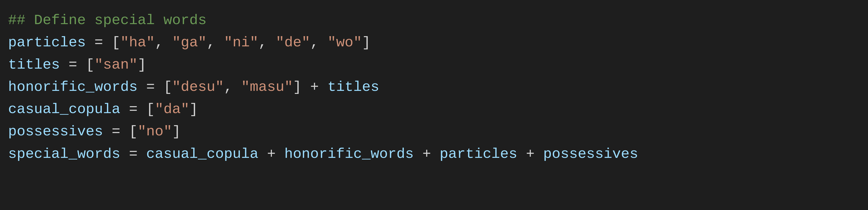 Image resolution: width=868 pixels, height=210 pixels. What do you see at coordinates (427, 154) in the screenshot?
I see `special-plus2: +` at bounding box center [427, 154].